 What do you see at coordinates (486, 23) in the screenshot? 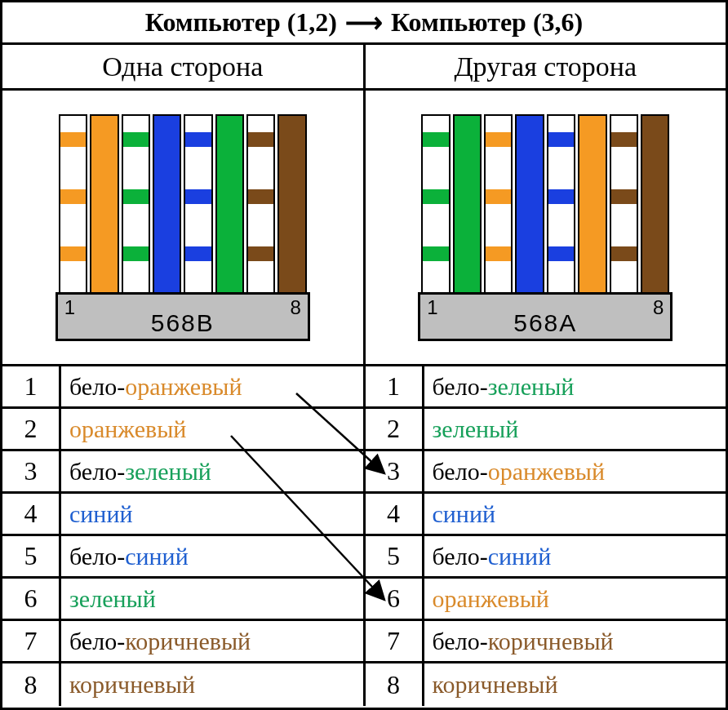
I see `title-right: Компьютер (3,6)` at bounding box center [486, 23].